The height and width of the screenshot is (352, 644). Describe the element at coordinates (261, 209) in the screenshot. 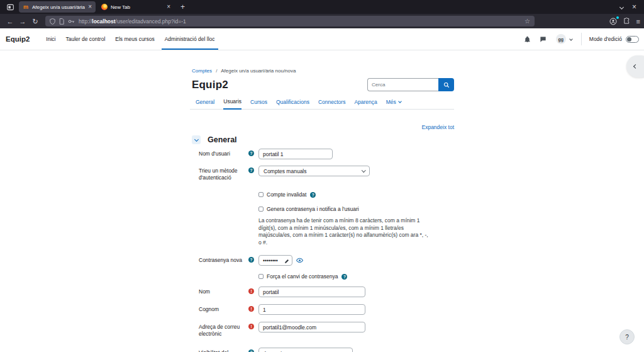

I see `generate-password-checkbox` at that location.